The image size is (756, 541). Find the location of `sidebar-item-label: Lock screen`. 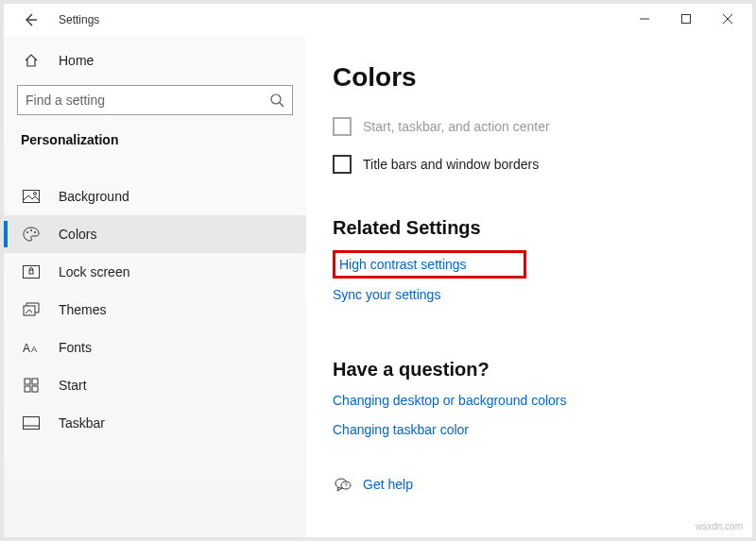

sidebar-item-label: Lock screen is located at coordinates (94, 272).